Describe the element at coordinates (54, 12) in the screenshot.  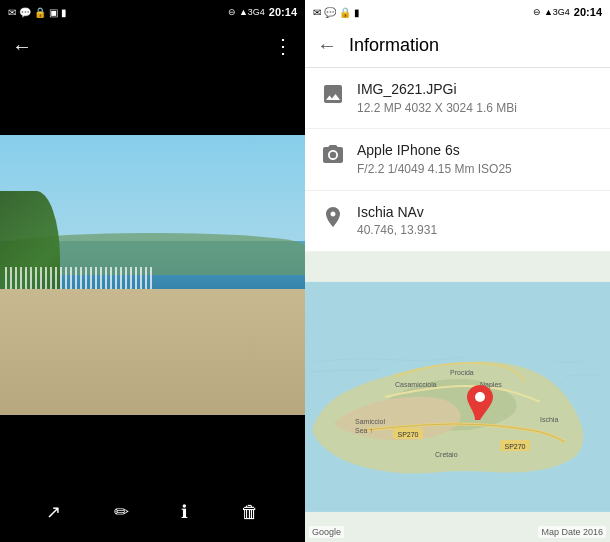
I see `sd-icon: ▣` at that location.